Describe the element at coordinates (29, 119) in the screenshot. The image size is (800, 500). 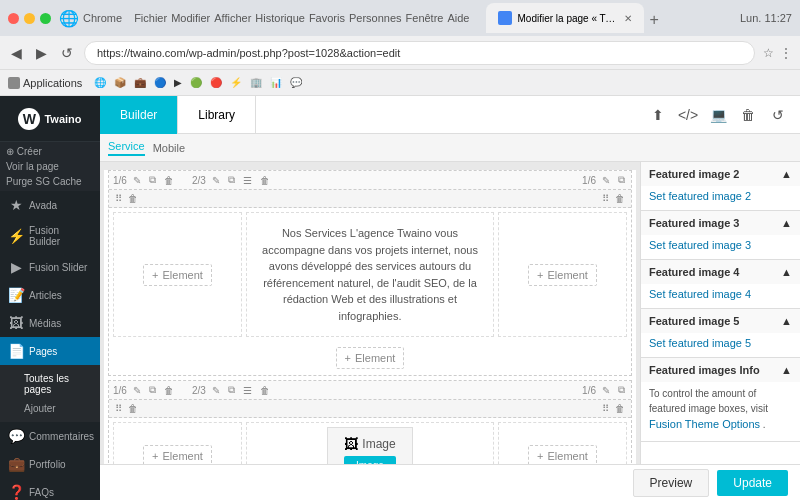
I see `wp-logo-icon: W` at that location.